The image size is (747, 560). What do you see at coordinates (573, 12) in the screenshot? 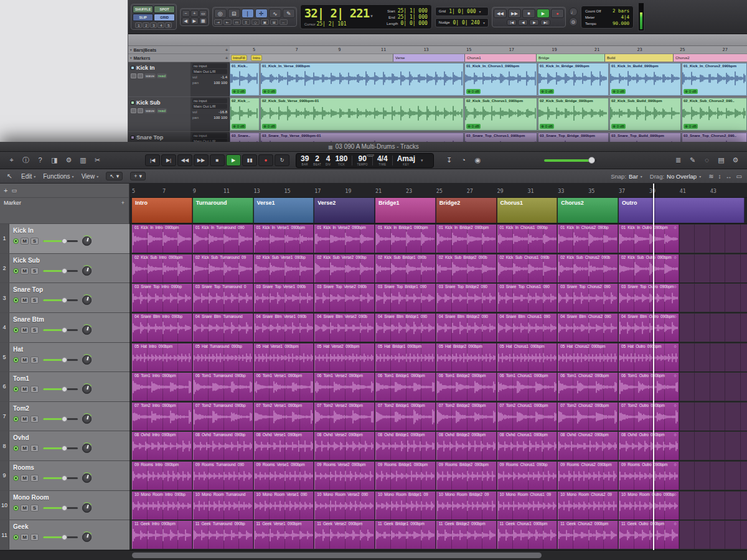
I see `metronome-button: ♩` at bounding box center [573, 12].